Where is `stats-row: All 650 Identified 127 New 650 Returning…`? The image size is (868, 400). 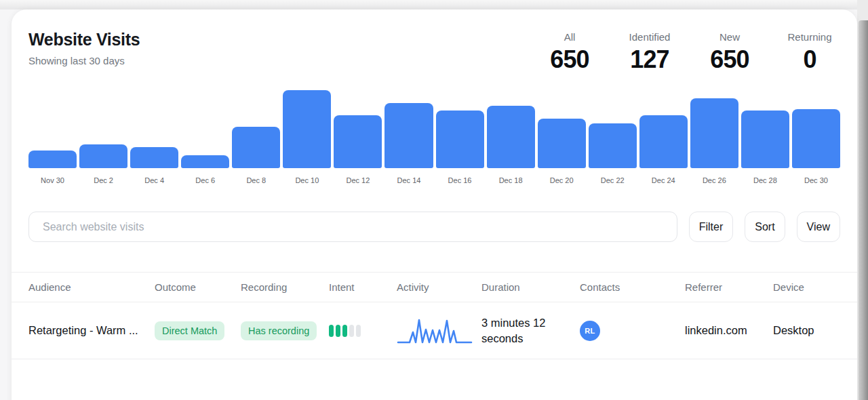
stats-row: All 650 Identified 127 New 650 Returning… is located at coordinates (692, 52).